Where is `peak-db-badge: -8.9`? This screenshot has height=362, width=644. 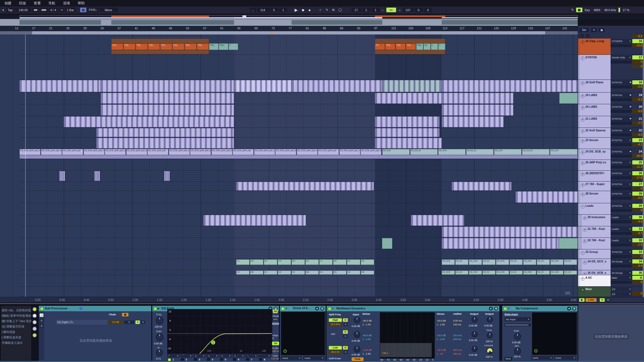 peak-db-badge: -8.9 is located at coordinates (638, 36).